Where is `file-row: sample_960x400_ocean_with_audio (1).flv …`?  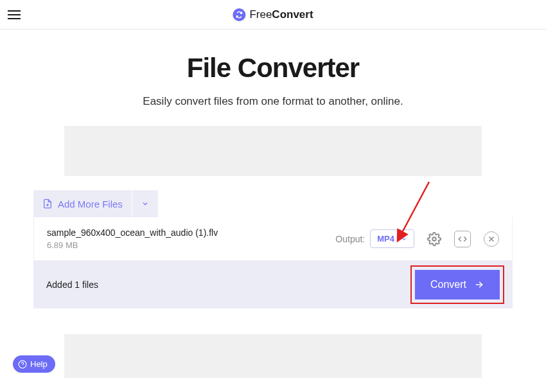
file-row: sample_960x400_ocean_with_audio (1).flv … is located at coordinates (273, 239).